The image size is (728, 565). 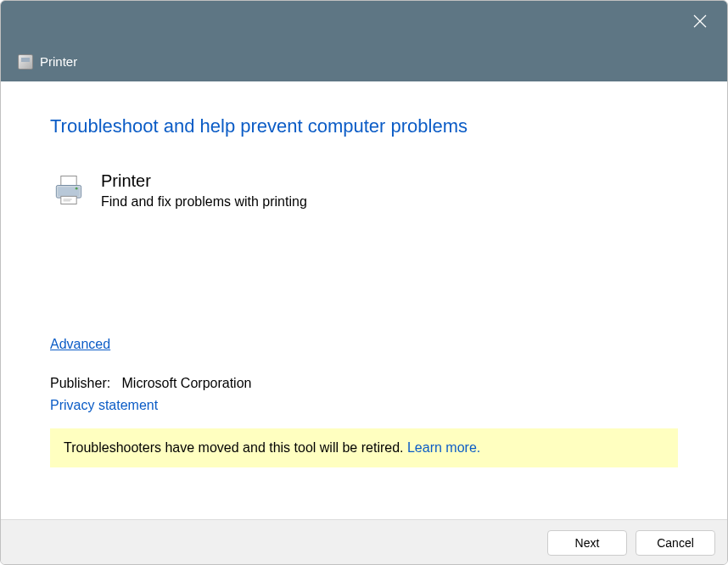 What do you see at coordinates (364, 61) in the screenshot?
I see `header-strip: Printer` at bounding box center [364, 61].